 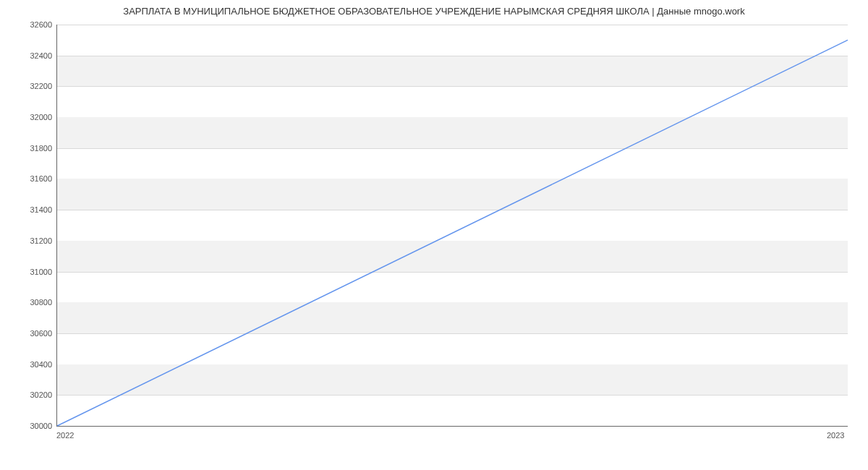 What do you see at coordinates (434, 12) in the screenshot?
I see `chart-title: ЗАРПЛАТА В МУНИЦИПАЛЬНОЕ БЮДЖЕТНОЕ ОБРАЗ…` at bounding box center [434, 12].